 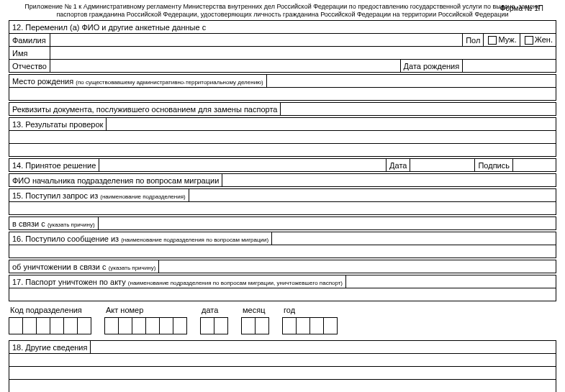 I want to click on section-16: 16. Поступило сообщение из (наименование…, so click(x=282, y=245).